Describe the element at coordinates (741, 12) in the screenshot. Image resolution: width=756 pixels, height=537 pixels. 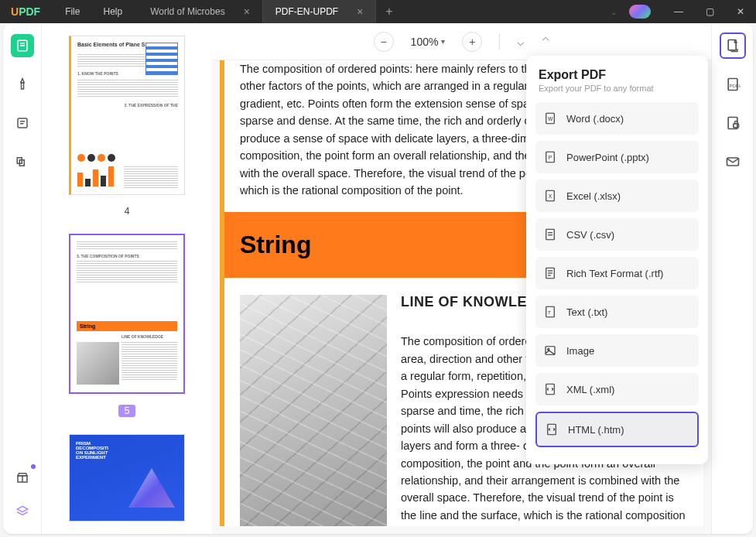
I see `close-window-button: ✕` at that location.